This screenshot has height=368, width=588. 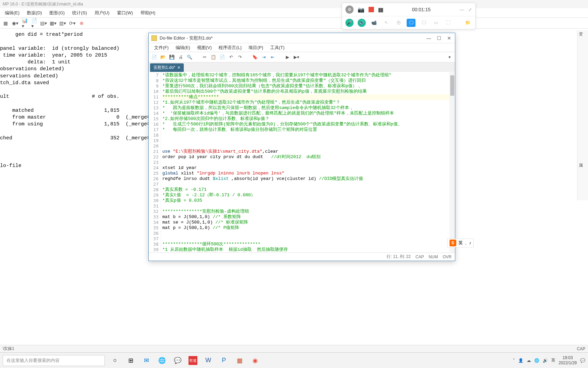 I want to click on monitor-icon: 🖵, so click(x=424, y=23).